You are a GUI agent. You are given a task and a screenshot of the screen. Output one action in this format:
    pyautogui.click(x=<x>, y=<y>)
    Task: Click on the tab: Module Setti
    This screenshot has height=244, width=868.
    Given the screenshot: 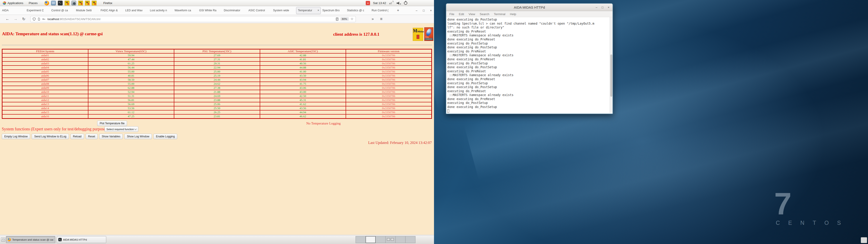 What is the action you would take?
    pyautogui.click(x=87, y=11)
    